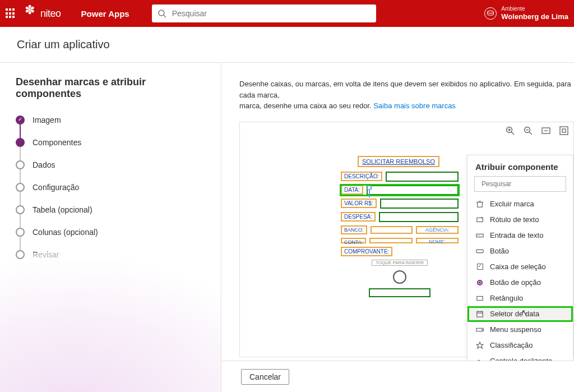  I want to click on sketch-label-despesa: DESPESA:, so click(358, 216).